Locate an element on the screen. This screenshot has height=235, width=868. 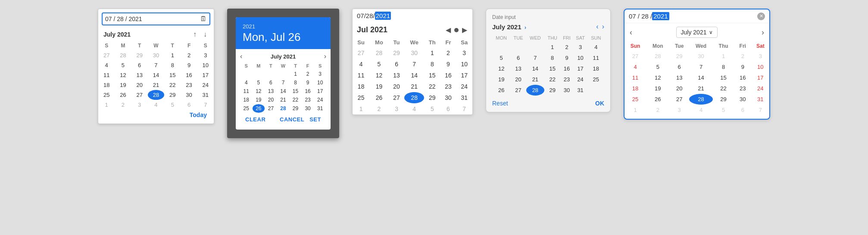
cal1-today-button: Today is located at coordinates (156, 115).